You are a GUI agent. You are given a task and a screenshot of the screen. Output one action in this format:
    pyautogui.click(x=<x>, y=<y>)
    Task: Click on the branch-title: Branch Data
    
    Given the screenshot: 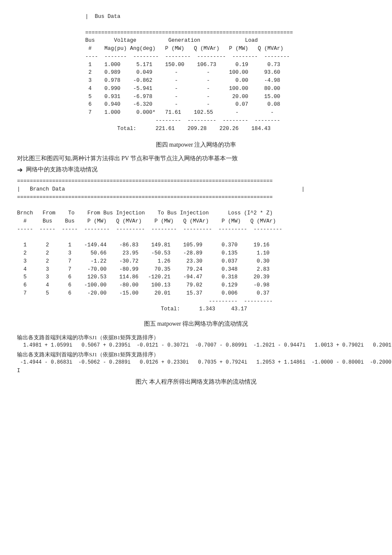 What is the action you would take?
    pyautogui.click(x=48, y=189)
    